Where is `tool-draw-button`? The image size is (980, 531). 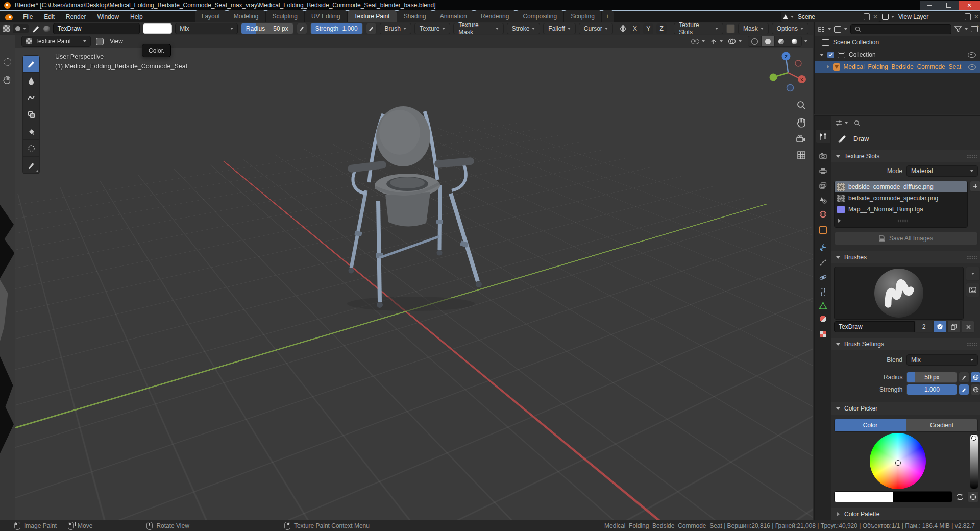 tool-draw-button is located at coordinates (31, 64).